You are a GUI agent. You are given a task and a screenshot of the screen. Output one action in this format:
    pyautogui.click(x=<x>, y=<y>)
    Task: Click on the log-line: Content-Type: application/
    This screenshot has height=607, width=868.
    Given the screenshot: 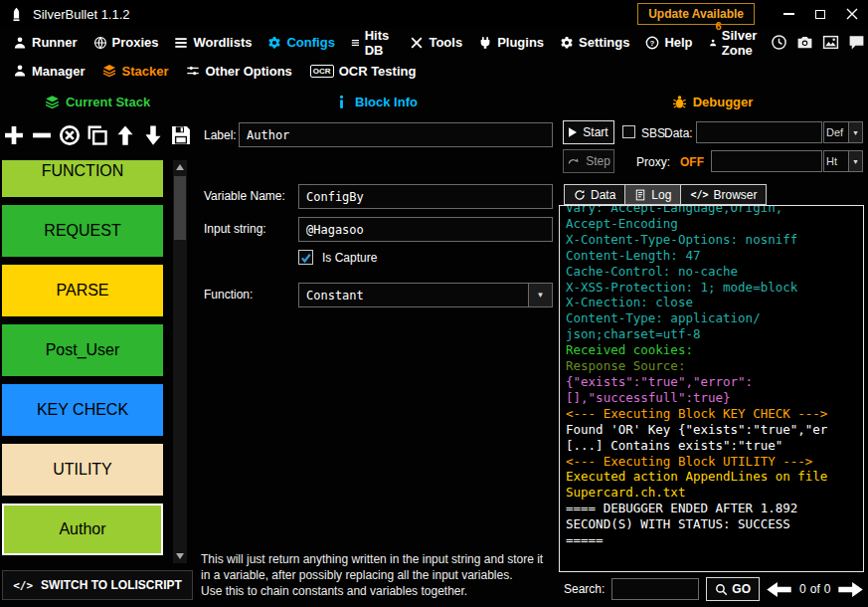 What is the action you would take?
    pyautogui.click(x=712, y=318)
    